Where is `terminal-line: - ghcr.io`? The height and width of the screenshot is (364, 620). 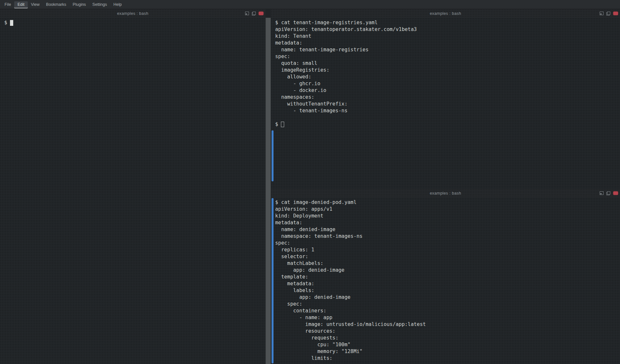 terminal-line: - ghcr.io is located at coordinates (448, 84).